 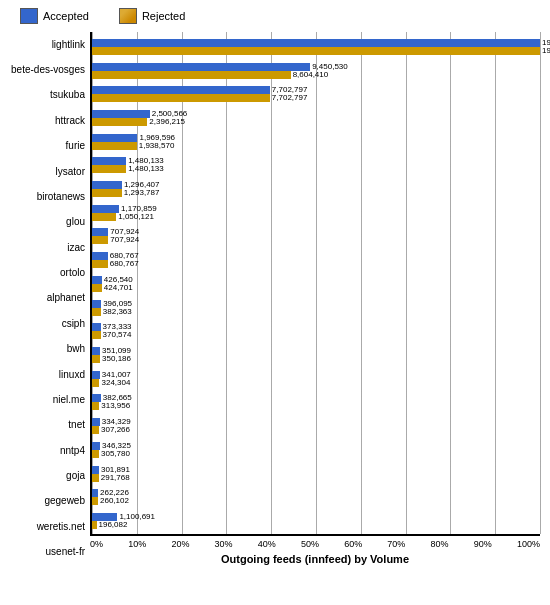 I want to click on bar-accepted-csiph, so click(x=96, y=304).